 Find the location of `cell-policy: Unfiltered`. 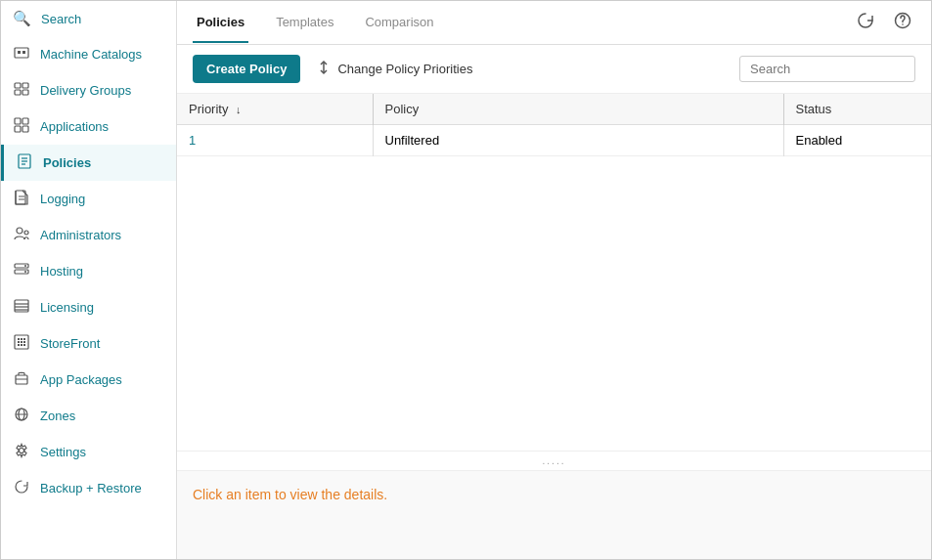

cell-policy: Unfiltered is located at coordinates (578, 141).